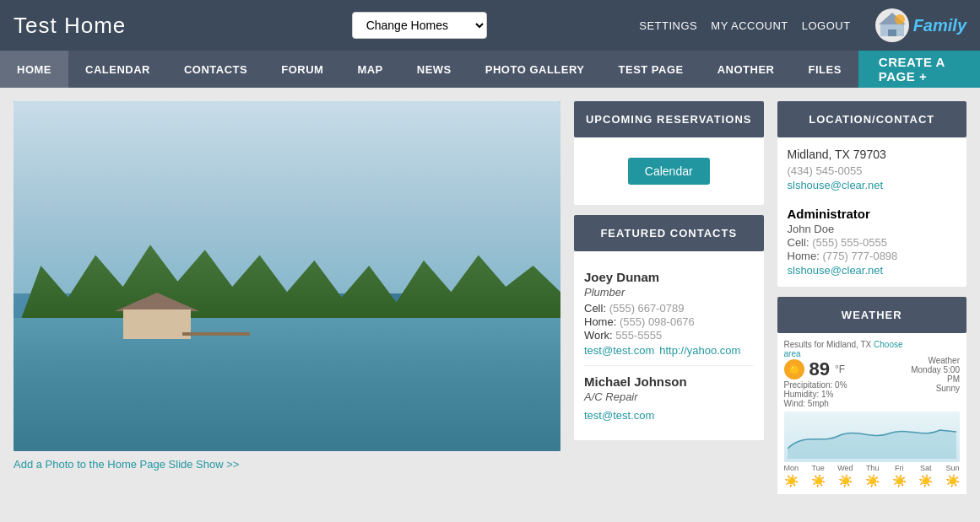 The image size is (980, 522). Describe the element at coordinates (873, 476) in the screenshot. I see `day-col-thu: Thu ☀️` at that location.